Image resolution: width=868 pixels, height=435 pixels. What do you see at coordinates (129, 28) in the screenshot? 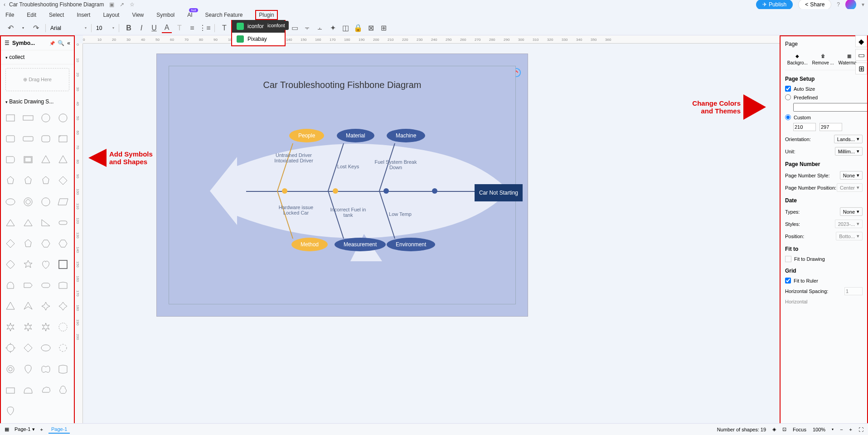
I see `bold-icon: B` at bounding box center [129, 28].